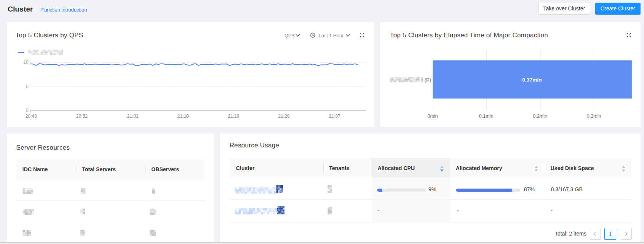 The height and width of the screenshot is (244, 644). I want to click on svg-text: 21:37, so click(335, 116).